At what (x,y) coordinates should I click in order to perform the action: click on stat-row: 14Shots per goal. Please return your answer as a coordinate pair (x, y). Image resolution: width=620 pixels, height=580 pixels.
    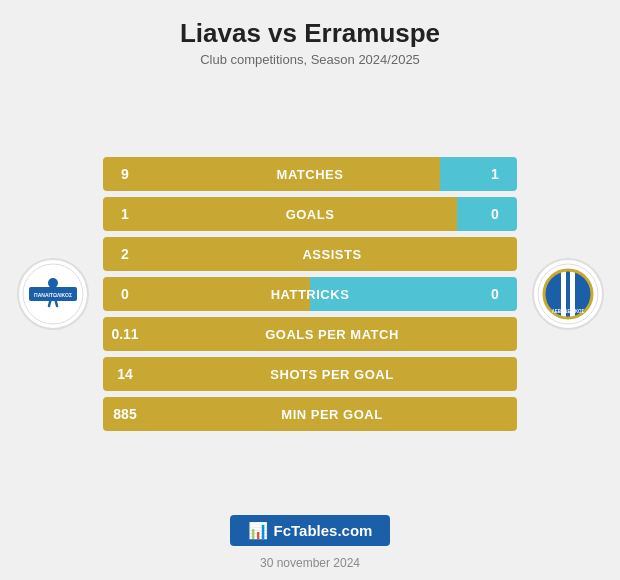
    Looking at the image, I should click on (310, 374).